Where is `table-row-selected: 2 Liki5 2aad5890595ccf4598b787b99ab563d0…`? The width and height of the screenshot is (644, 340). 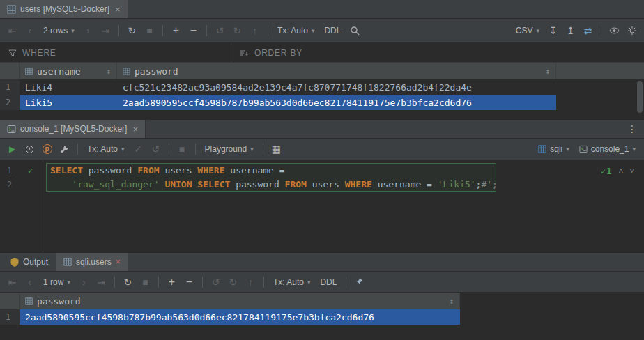 table-row-selected: 2 Liki5 2aad5890595ccf4598b787b99ab563d0… is located at coordinates (322, 102).